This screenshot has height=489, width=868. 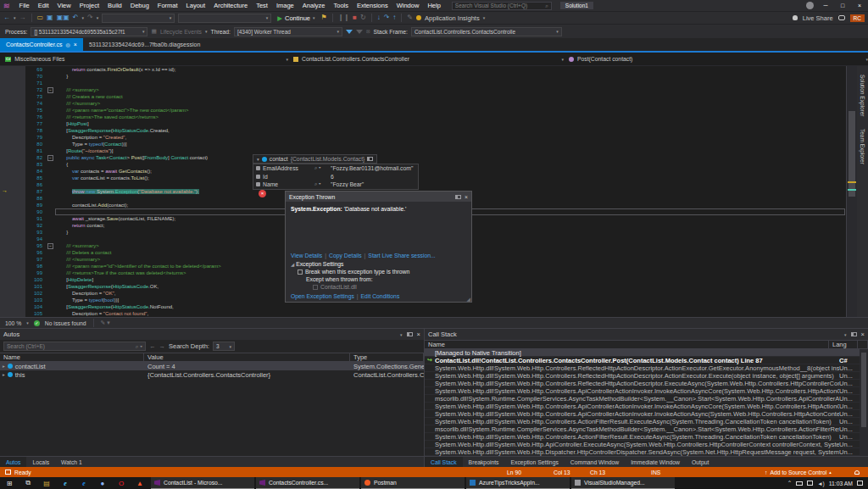 What do you see at coordinates (308, 483) in the screenshot?
I see `taskbar-app-contactscontroller-cs-: ContactsController.cs...` at bounding box center [308, 483].